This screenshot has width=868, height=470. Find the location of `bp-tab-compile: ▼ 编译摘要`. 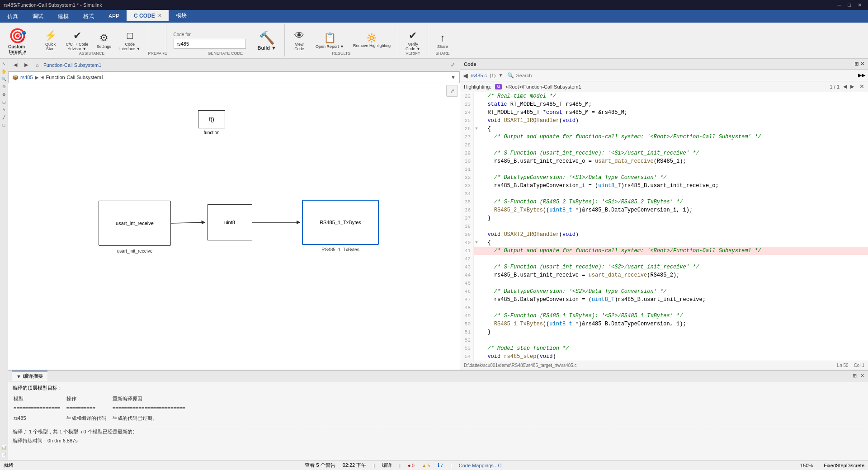

bp-tab-compile: ▼ 编译摘要 is located at coordinates (30, 376).